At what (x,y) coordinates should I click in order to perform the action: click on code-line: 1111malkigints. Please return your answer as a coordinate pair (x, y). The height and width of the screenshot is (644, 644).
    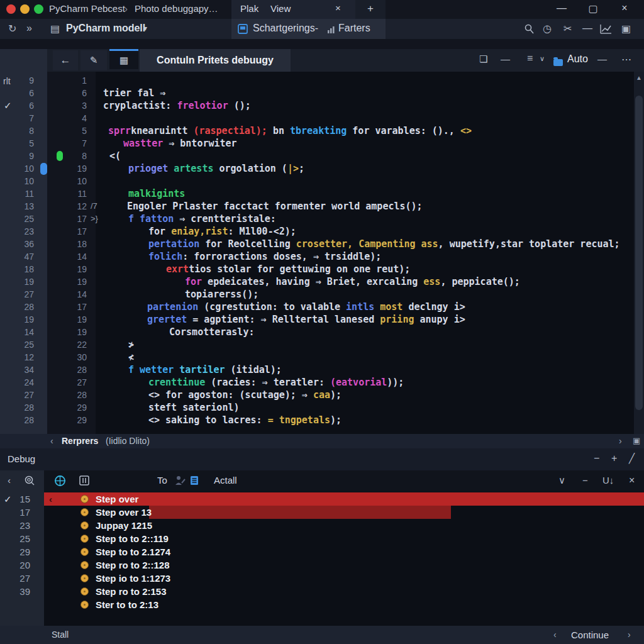
    Looking at the image, I should click on (317, 194).